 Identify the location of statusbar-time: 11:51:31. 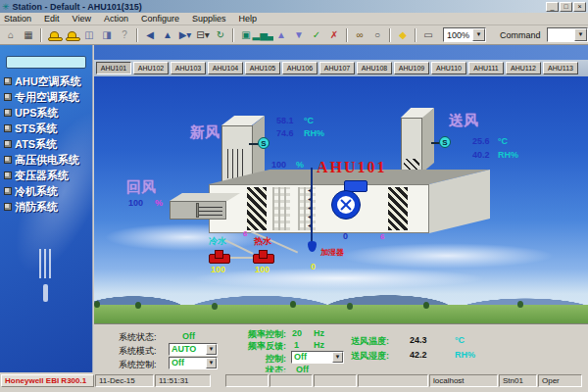
(182, 380).